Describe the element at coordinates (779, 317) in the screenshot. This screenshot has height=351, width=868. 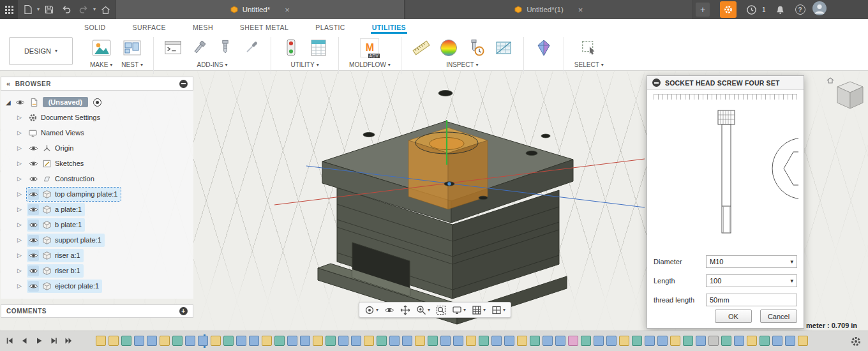
I see `cancel-button: Cancel` at that location.